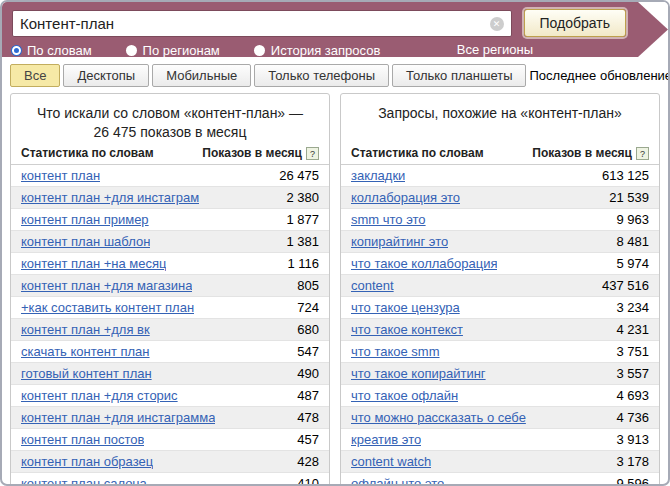 The image size is (670, 486). Describe the element at coordinates (35, 76) in the screenshot. I see `device-tab: Все` at that location.